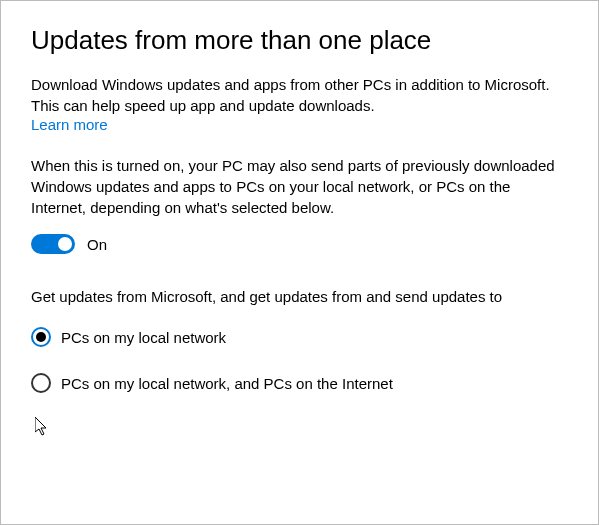  I want to click on intro-text: Download Windows updates and apps from o…, so click(300, 95).